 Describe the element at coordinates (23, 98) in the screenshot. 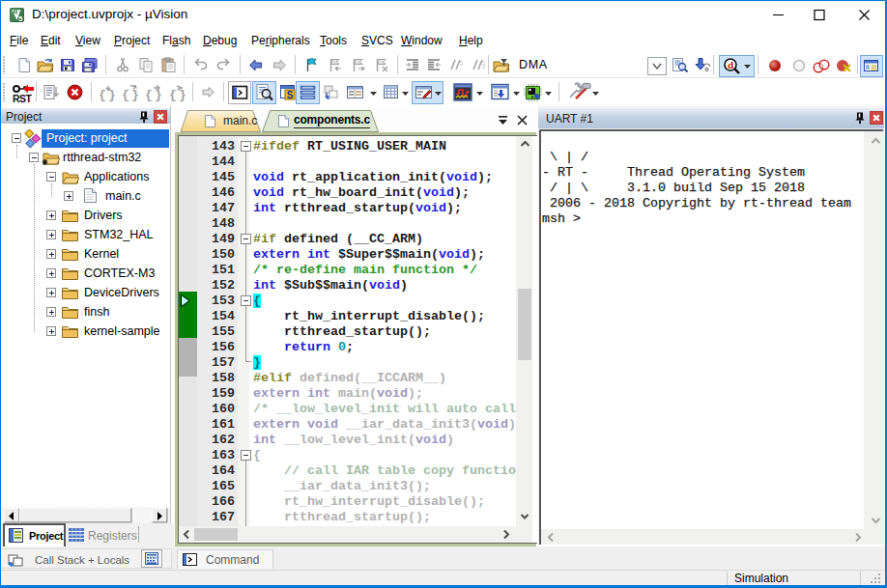

I see `svg-text: RST` at that location.